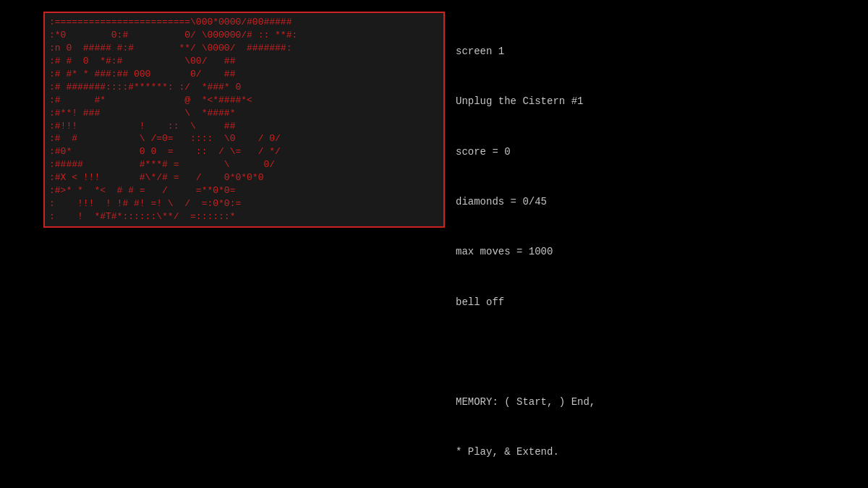 The width and height of the screenshot is (868, 488). Describe the element at coordinates (655, 202) in the screenshot. I see `diamonds-label: diamonds = 0/45` at that location.